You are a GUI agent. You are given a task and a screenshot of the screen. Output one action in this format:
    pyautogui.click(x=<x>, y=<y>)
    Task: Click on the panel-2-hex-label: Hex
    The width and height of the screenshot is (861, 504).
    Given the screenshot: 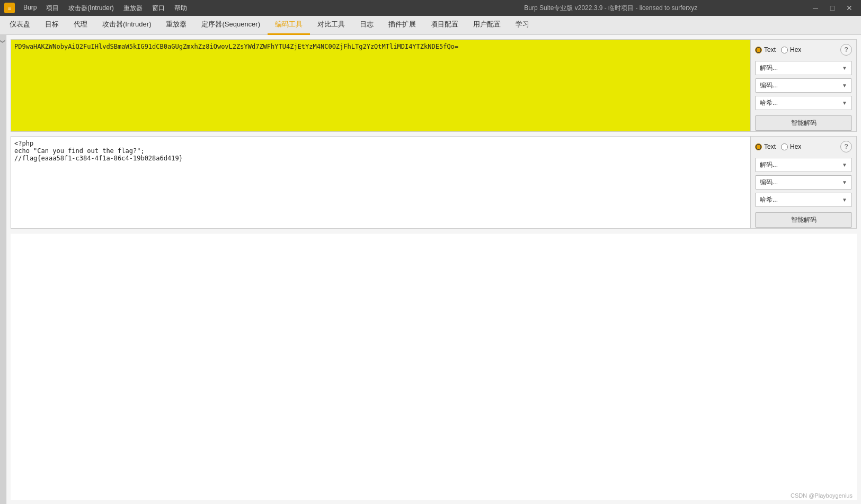 What is the action you would take?
    pyautogui.click(x=796, y=147)
    